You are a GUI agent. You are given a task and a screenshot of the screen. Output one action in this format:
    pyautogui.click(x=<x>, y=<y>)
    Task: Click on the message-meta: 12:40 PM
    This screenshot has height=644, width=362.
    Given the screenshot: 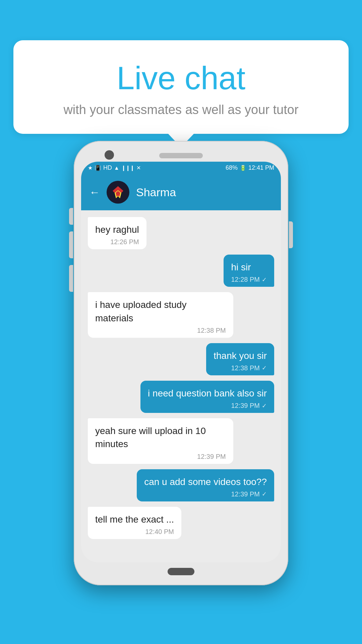 What is the action you would take?
    pyautogui.click(x=135, y=532)
    